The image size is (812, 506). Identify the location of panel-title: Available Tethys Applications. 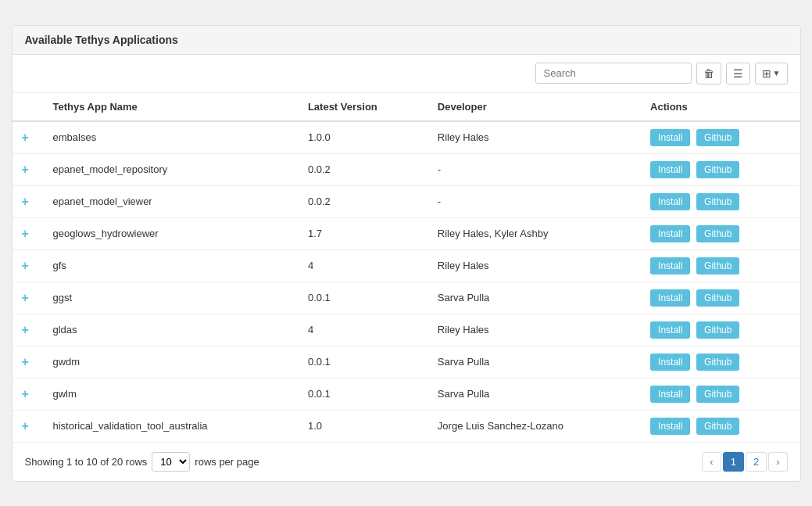
(406, 41).